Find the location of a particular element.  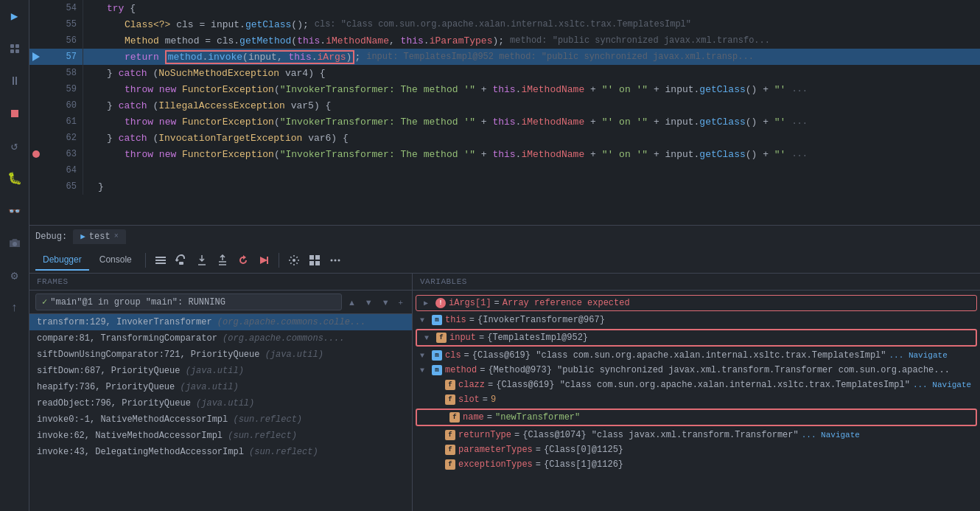

code-line-56: 56 Method method = cls.getMethod(this.iM… is located at coordinates (505, 41).